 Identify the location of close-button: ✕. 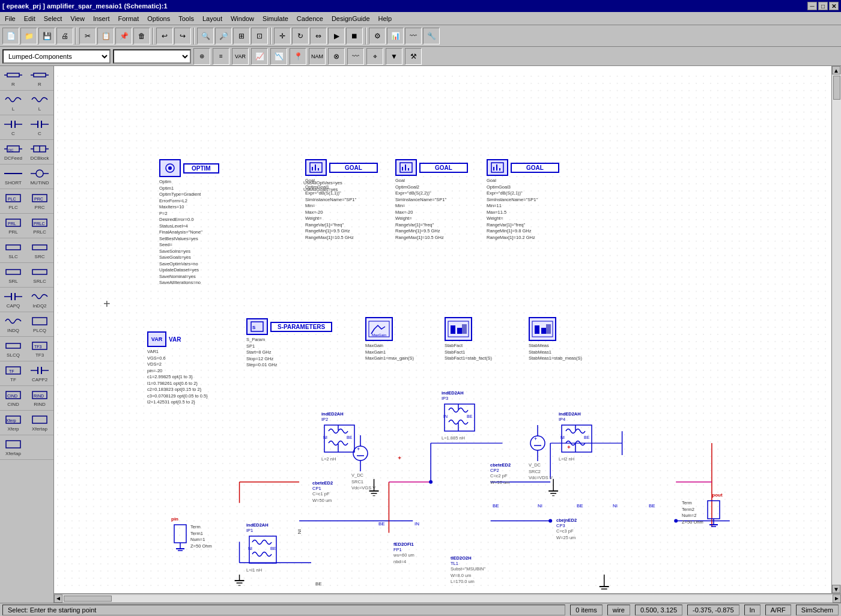
(834, 6).